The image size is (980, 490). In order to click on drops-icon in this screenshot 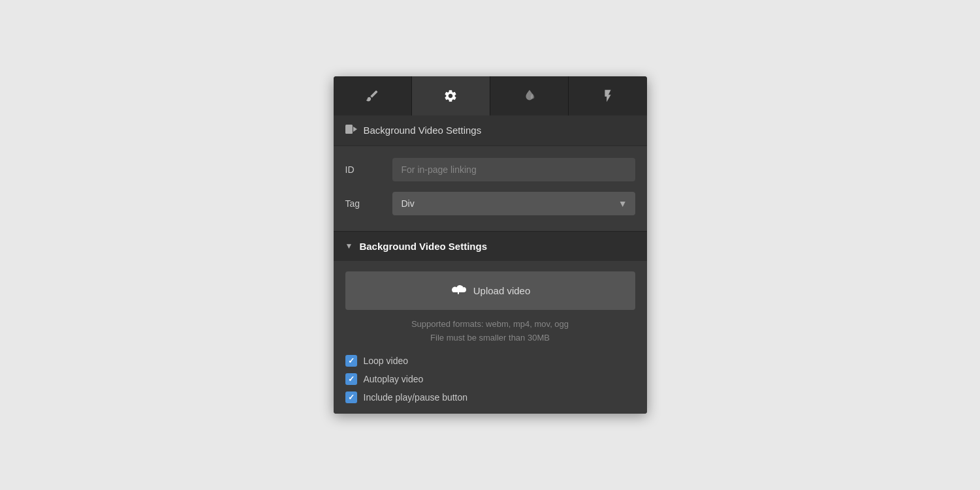, I will do `click(530, 96)`.